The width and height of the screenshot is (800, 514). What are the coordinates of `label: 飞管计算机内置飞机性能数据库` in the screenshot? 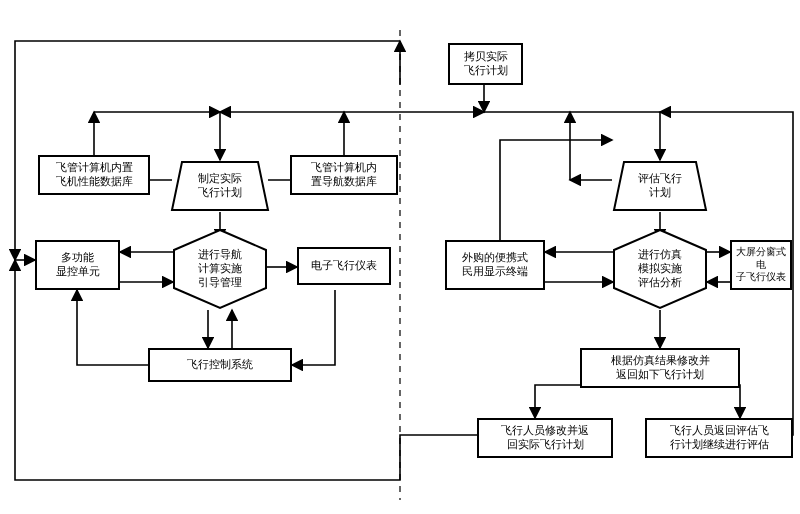 It's located at (94, 175).